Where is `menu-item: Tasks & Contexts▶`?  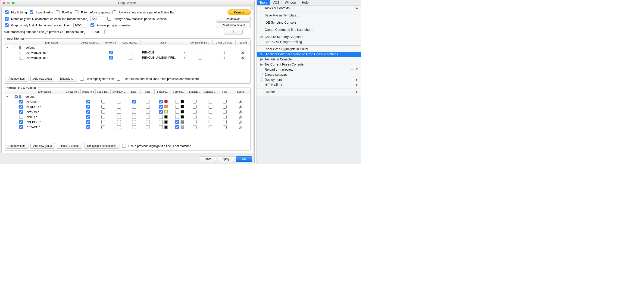 menu-item: Tasks & Contexts▶ is located at coordinates (309, 8).